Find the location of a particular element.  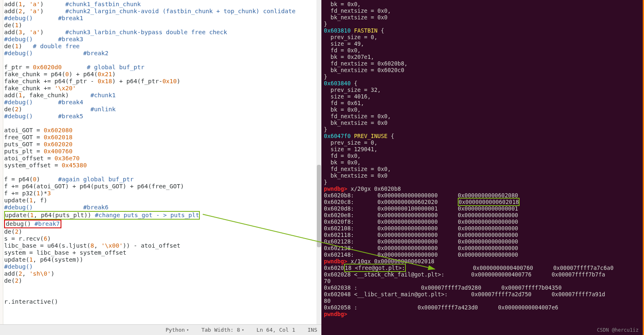

highlighted-got-label: 18 <free@got.plt>: is located at coordinates (375, 268).